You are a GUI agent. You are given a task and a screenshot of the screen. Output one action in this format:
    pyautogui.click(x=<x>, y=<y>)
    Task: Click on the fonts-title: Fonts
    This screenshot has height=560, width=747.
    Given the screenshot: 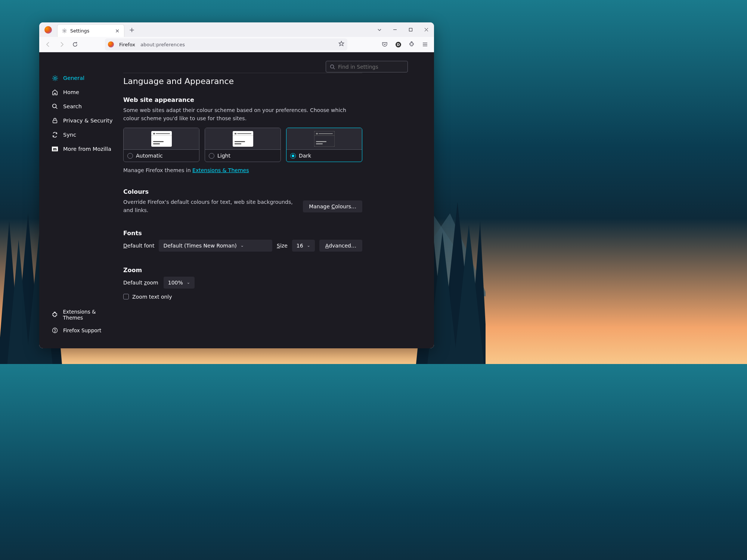 What is the action you would take?
    pyautogui.click(x=243, y=233)
    